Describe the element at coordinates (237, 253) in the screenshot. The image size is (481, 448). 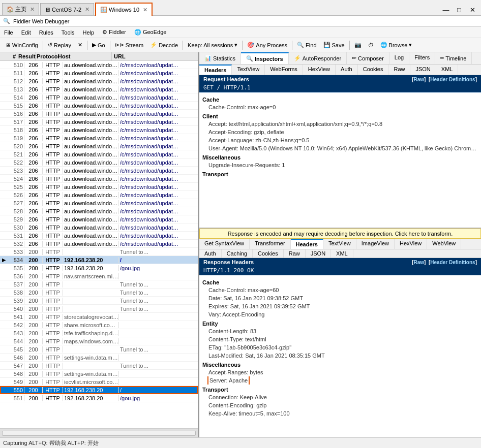
I see `resp-sub-tab-caching: Caching` at that location.